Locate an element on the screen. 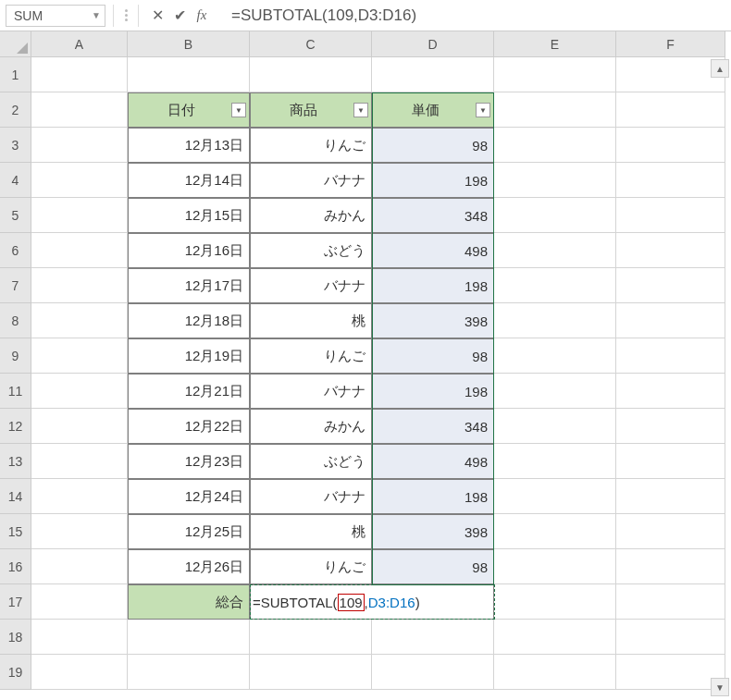 Image resolution: width=731 pixels, height=700 pixels. enter-icon: ✔ is located at coordinates (180, 16).